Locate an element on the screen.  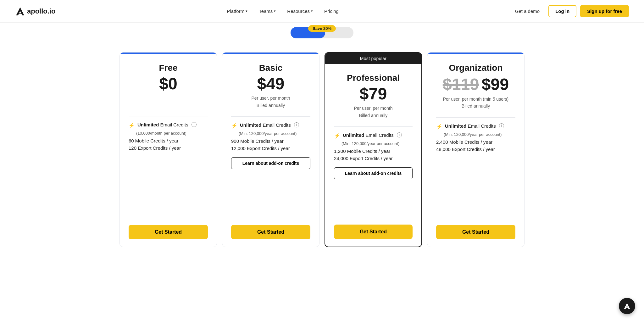
get-started-basic: Get Started is located at coordinates (271, 232).